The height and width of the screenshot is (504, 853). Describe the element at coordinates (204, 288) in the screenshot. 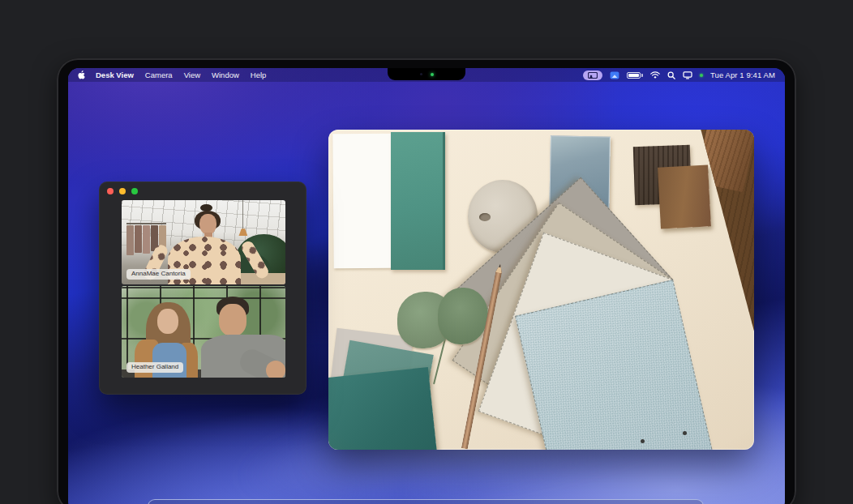

I see `participant-grid: AnnaMae Cantoria` at that location.